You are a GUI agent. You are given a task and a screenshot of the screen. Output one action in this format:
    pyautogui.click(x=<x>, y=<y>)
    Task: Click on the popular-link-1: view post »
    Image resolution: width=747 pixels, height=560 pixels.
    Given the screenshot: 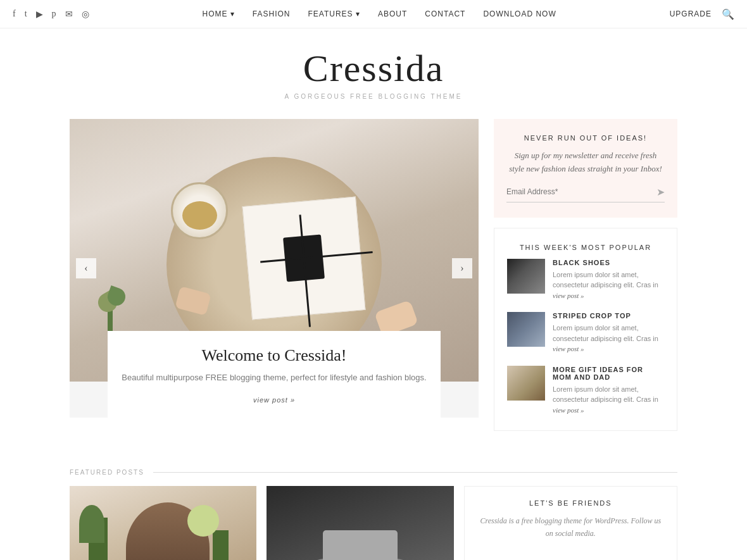 What is the action you would take?
    pyautogui.click(x=568, y=296)
    